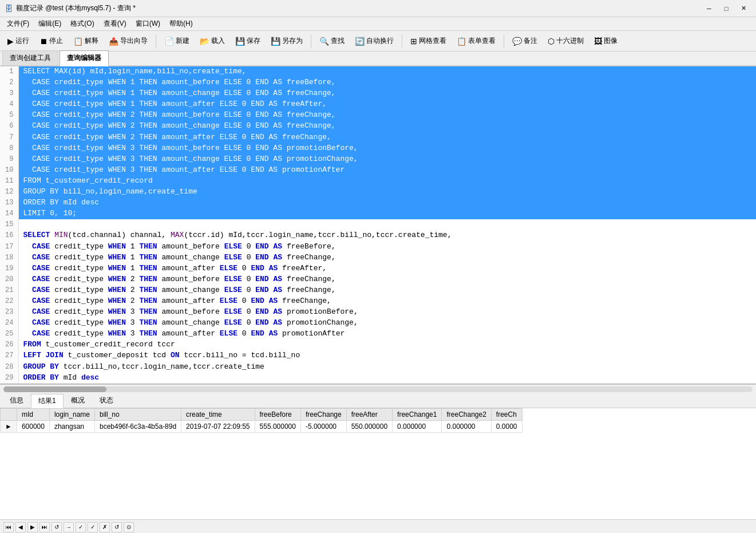  Describe the element at coordinates (378, 389) in the screenshot. I see `scrollbar-track` at that location.